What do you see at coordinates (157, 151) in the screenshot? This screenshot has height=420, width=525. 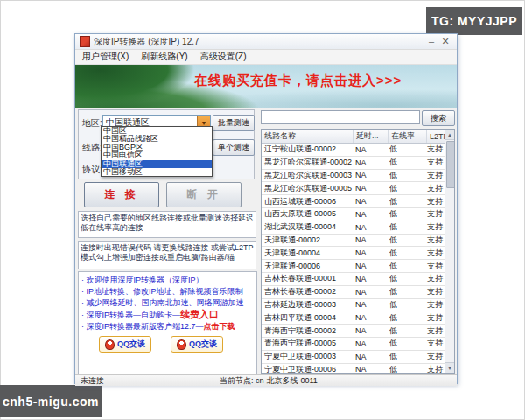 I see `region-dropdown-list: 中国区中国精品线路区中国BGP区中国电信区中国联通区中国移动区` at bounding box center [157, 151].